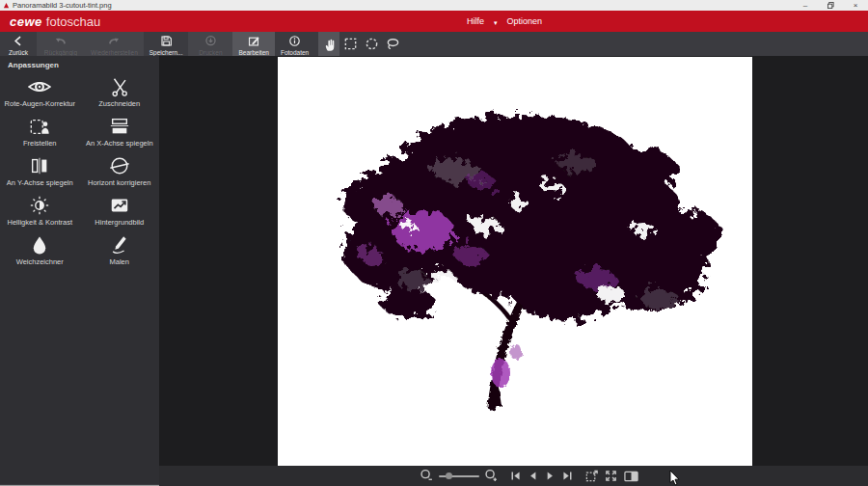  Describe the element at coordinates (120, 93) in the screenshot. I see `tool-zuschneiden: Zuschneiden` at that location.